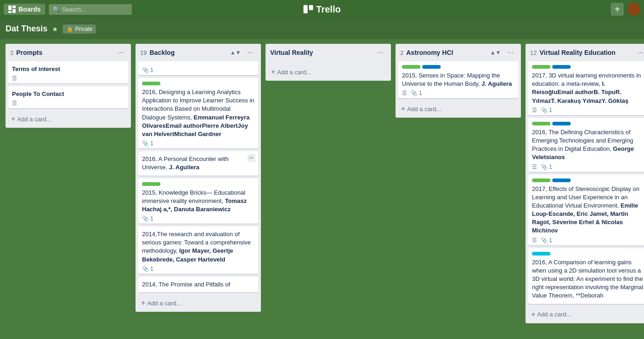 Image resolution: width=644 pixels, height=339 pixels. What do you see at coordinates (198, 184) in the screenshot?
I see `card-labels-b3` at bounding box center [198, 184].